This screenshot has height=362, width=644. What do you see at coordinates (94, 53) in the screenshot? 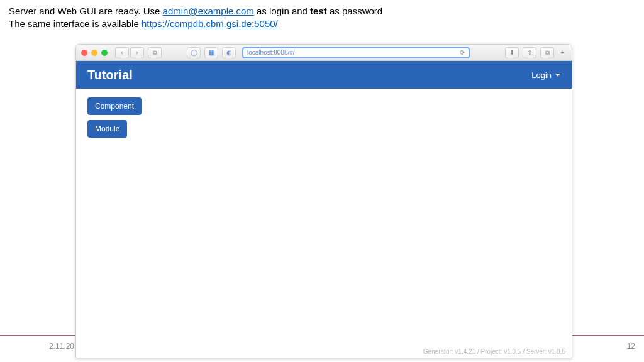
I see `window-controls` at bounding box center [94, 53].